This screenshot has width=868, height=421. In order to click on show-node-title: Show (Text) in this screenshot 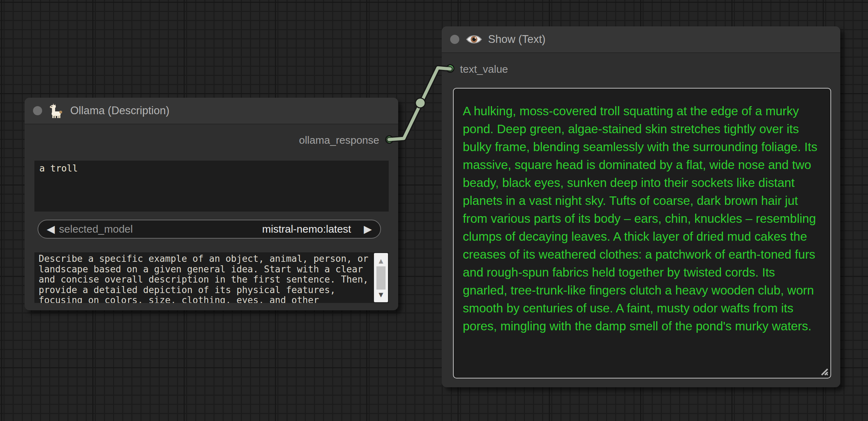, I will do `click(517, 39)`.